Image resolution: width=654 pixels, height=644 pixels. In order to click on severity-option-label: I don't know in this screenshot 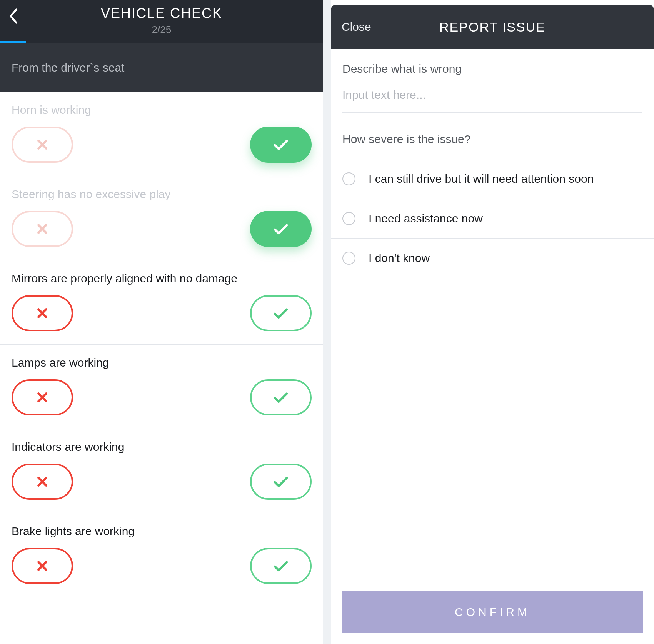, I will do `click(399, 258)`.